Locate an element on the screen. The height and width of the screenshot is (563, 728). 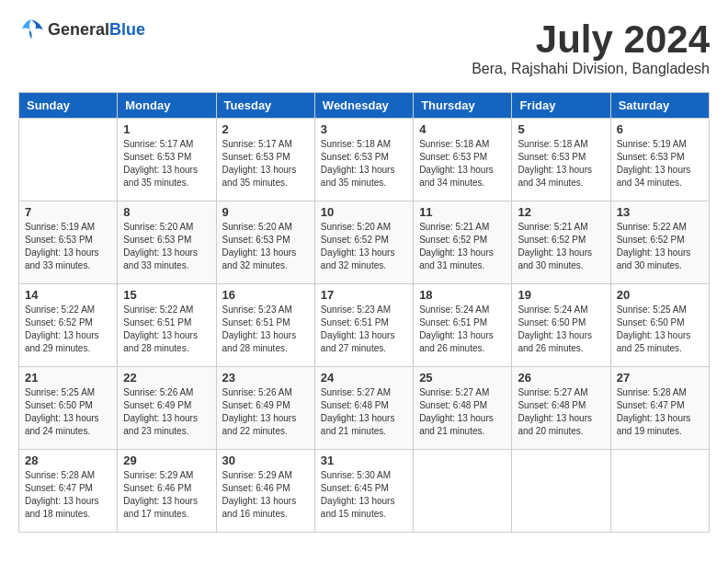
calendar-cell: 8Sunrise: 5:20 AMSunset: 6:53 PMDaylight… is located at coordinates (167, 243).